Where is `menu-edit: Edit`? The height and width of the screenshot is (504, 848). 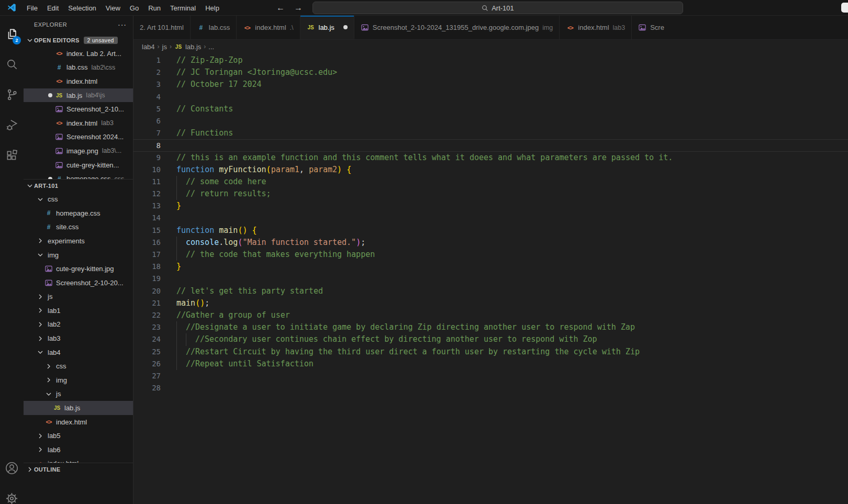
menu-edit: Edit is located at coordinates (53, 8).